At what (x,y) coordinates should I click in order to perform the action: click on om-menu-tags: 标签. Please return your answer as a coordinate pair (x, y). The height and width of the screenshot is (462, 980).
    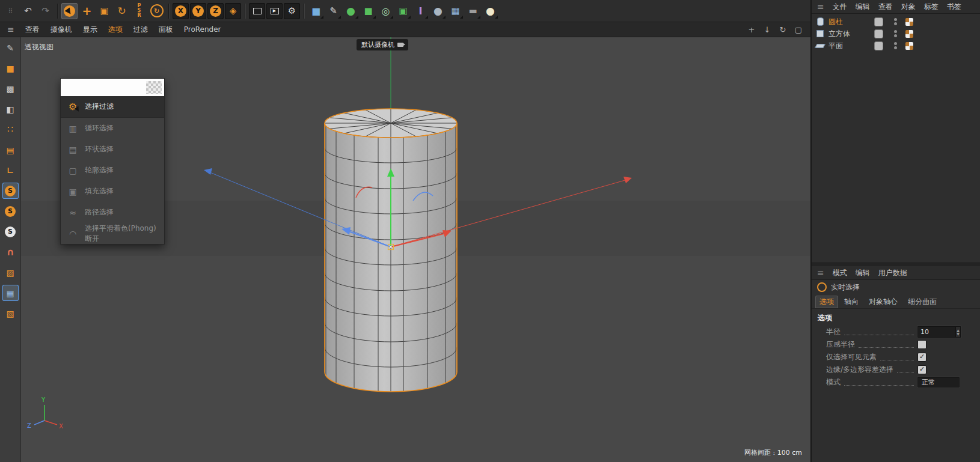
    Looking at the image, I should click on (931, 7).